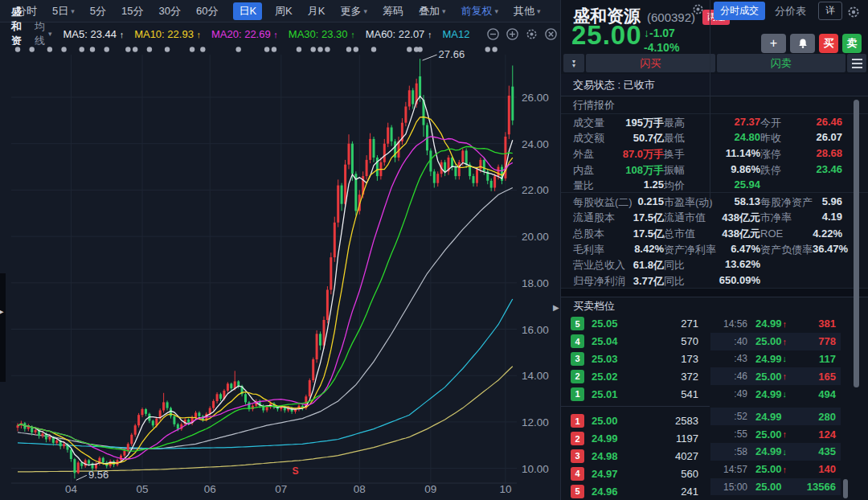  What do you see at coordinates (781, 63) in the screenshot?
I see `flash-sell-button: 闪卖` at bounding box center [781, 63].